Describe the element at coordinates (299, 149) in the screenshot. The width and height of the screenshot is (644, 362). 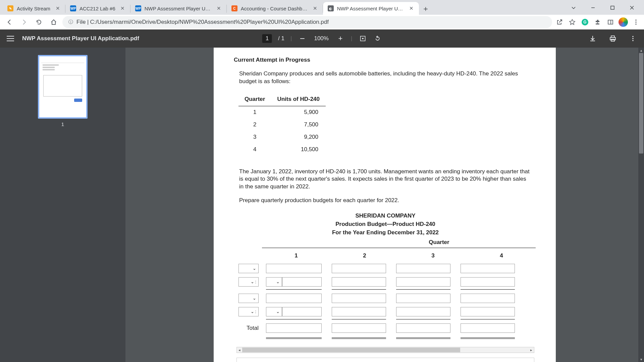
I see `sales-units-cell: 10,500` at that location.